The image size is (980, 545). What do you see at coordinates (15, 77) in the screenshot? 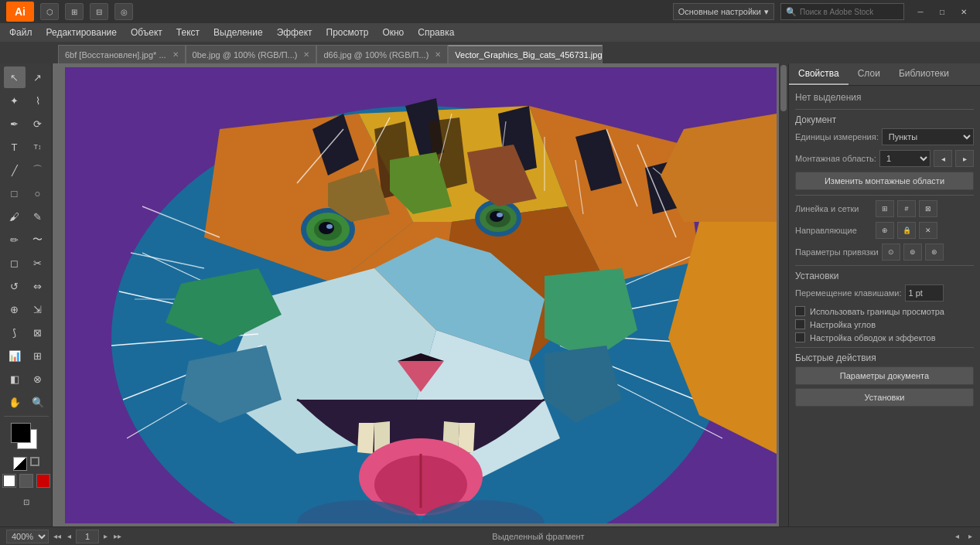
I see `tool-select: ↖` at bounding box center [15, 77].